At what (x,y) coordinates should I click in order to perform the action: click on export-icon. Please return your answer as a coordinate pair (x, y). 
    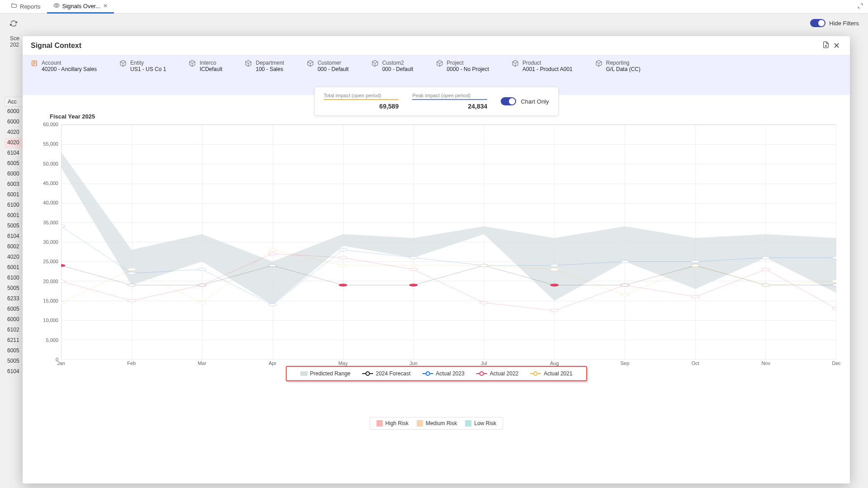
    Looking at the image, I should click on (826, 45).